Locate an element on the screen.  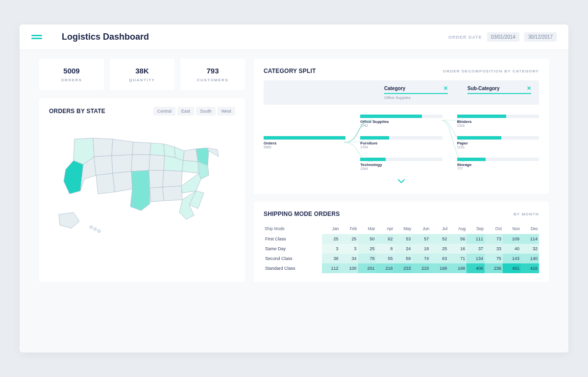
decomp-item: Paper1191 is located at coordinates (498, 142).